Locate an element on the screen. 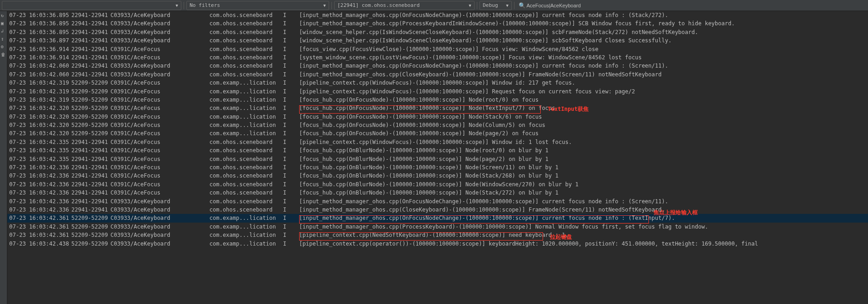  filters-label: No filters is located at coordinates (205, 6).